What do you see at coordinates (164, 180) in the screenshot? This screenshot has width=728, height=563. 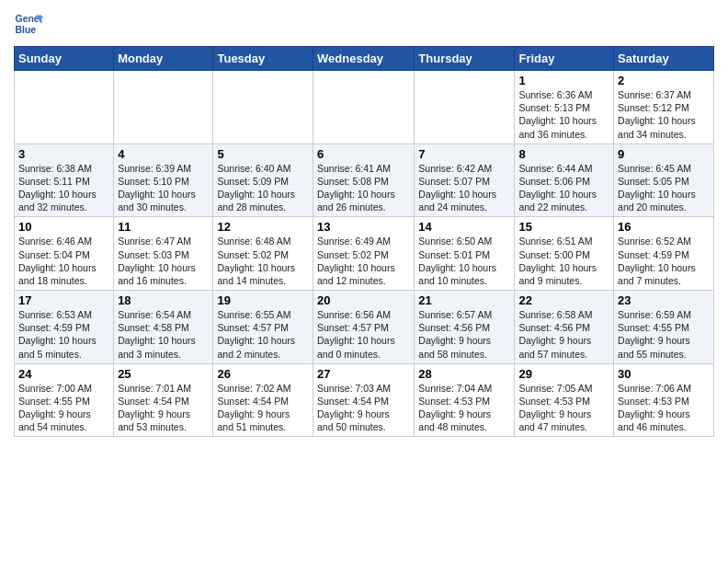 I see `day-cell: 4Sunrise: 6:39 AM Sunset: 5:10 PM Daylig…` at bounding box center [164, 180].